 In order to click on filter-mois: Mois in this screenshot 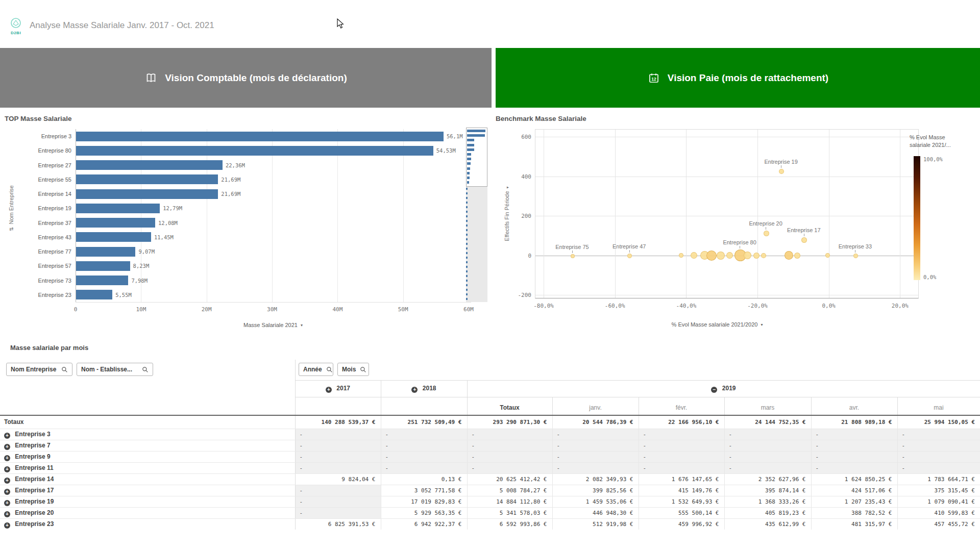, I will do `click(353, 369)`.